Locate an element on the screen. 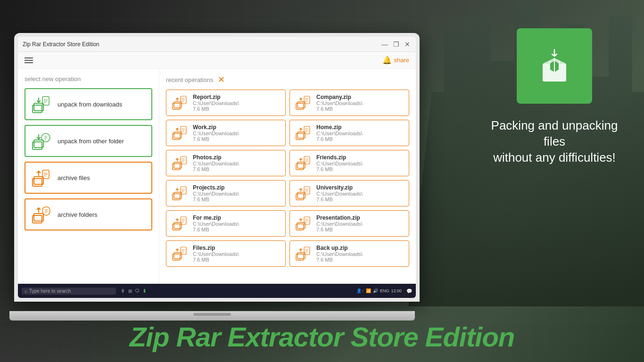  recent-item-name: University.zip is located at coordinates (360, 188).